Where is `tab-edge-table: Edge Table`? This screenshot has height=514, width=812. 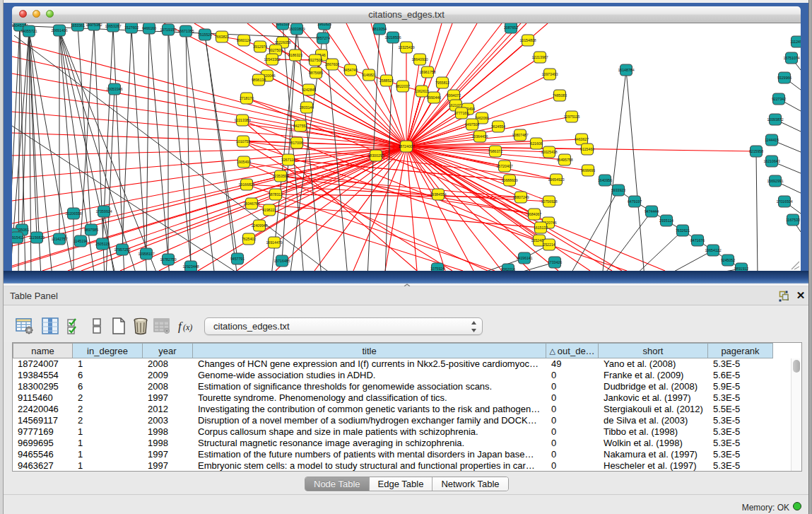 tab-edge-table: Edge Table is located at coordinates (401, 484).